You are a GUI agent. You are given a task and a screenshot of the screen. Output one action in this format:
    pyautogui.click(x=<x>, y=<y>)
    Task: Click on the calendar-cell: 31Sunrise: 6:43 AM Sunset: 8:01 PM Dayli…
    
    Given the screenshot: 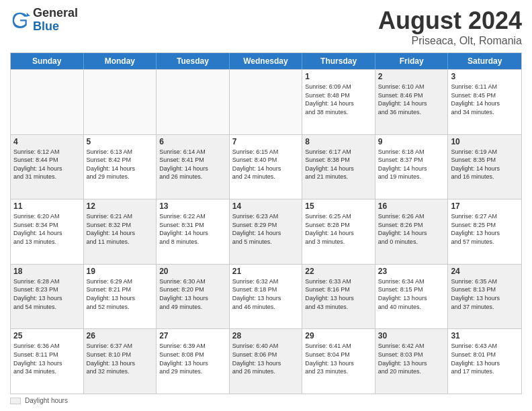 What is the action you would take?
    pyautogui.click(x=485, y=361)
    